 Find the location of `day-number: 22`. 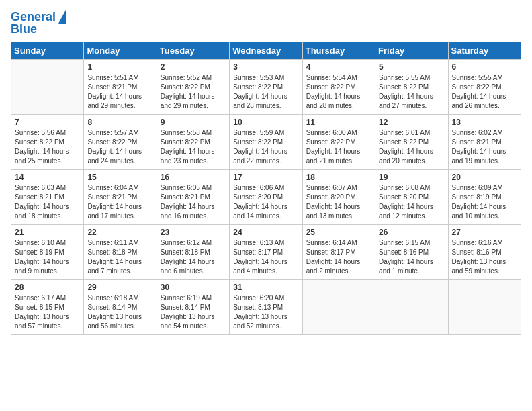

day-number: 22 is located at coordinates (120, 232).